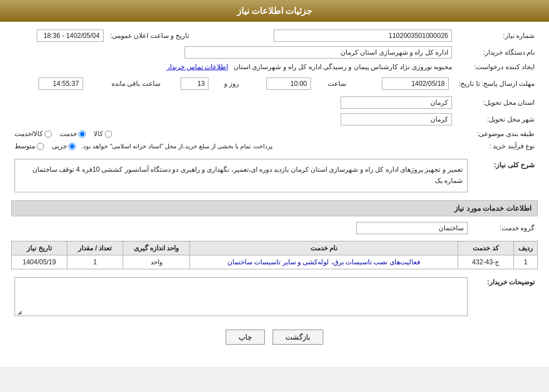  What do you see at coordinates (233, 84) in the screenshot?
I see `send-date-row: 1402/05/18 ساعت 10:00 روز و 13 ساعت باقی…` at bounding box center [233, 84].